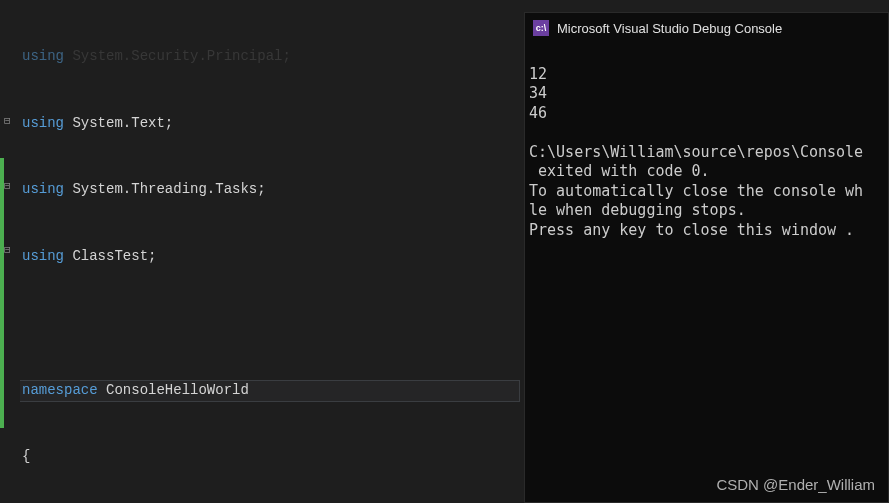 Image resolution: width=889 pixels, height=503 pixels. Describe the element at coordinates (796, 484) in the screenshot. I see `watermark: CSDN @Ender_William` at that location.